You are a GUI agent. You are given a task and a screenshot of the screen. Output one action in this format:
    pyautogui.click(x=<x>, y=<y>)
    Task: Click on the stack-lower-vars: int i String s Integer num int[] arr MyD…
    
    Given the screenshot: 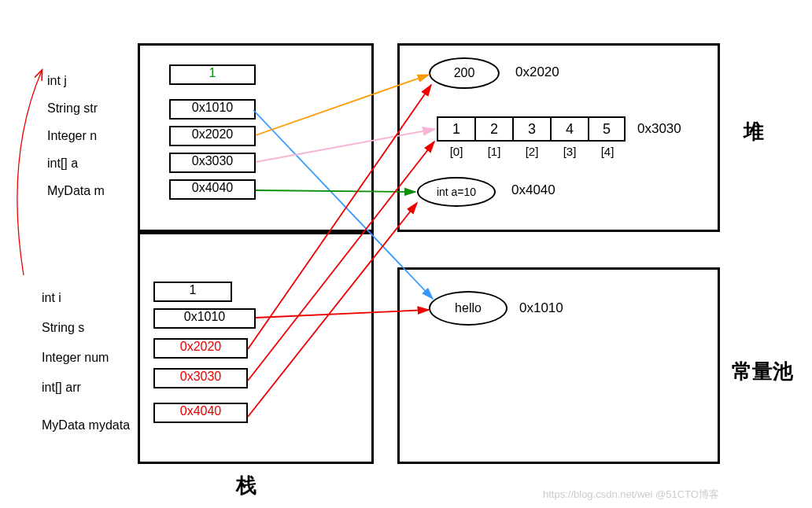 What is the action you would take?
    pyautogui.click(x=86, y=362)
    